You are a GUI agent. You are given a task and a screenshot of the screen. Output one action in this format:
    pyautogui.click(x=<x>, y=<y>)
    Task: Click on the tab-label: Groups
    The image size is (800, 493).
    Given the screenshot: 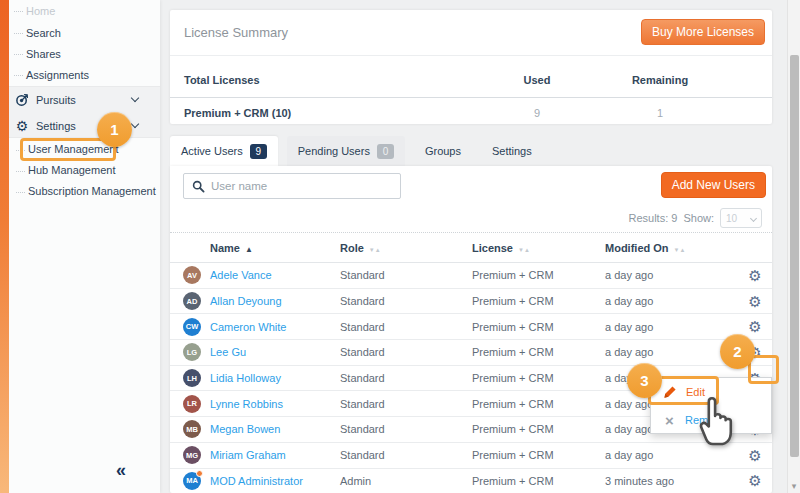 What is the action you would take?
    pyautogui.click(x=443, y=151)
    